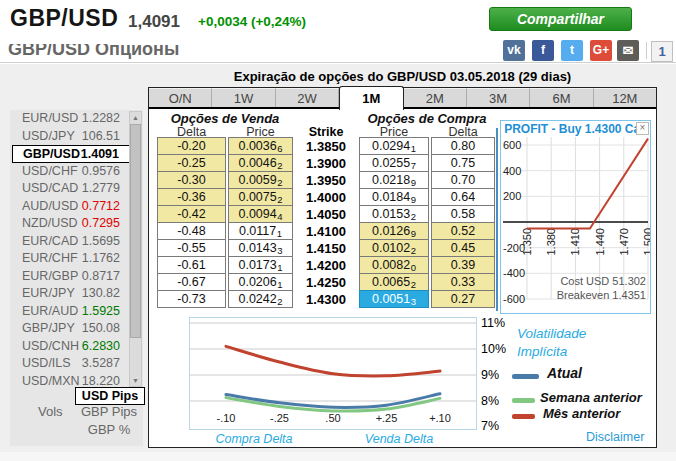 The width and height of the screenshot is (676, 461). I want to click on call-price-cell: 0.02189, so click(394, 180).